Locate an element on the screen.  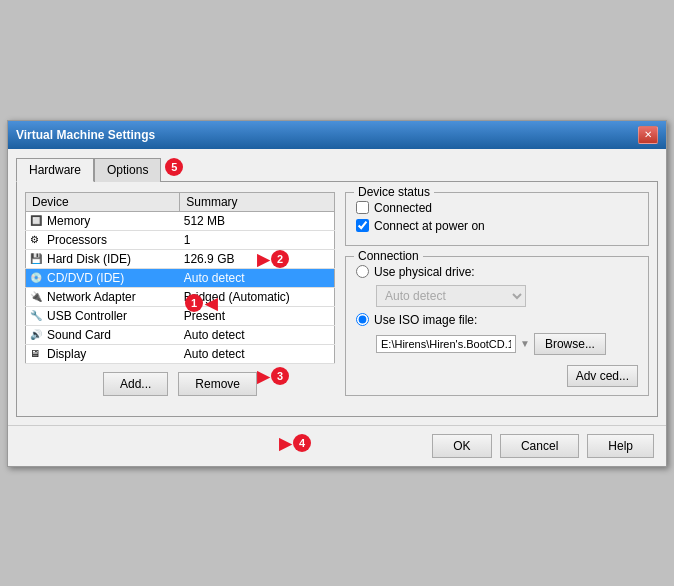
summary-cell: 126.9 GB is located at coordinates (258, 258).